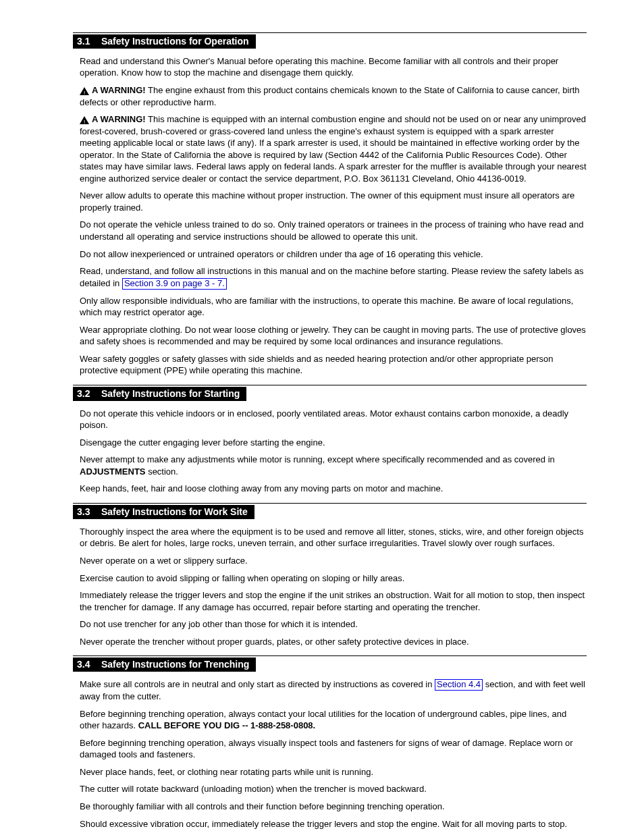  Describe the element at coordinates (333, 825) in the screenshot. I see `para: Should excessive vibration occur, immedi…` at that location.